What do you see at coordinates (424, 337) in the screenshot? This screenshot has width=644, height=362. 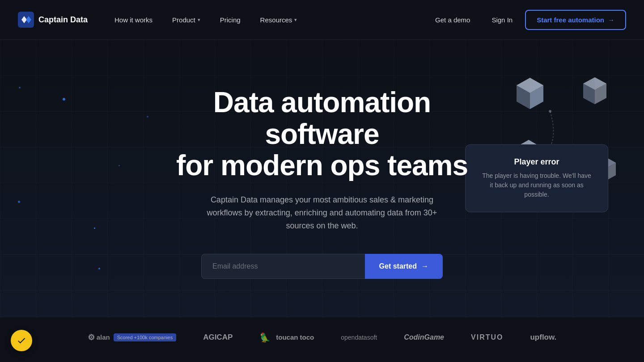 I see `logo-codingame: CodinGame` at bounding box center [424, 337].